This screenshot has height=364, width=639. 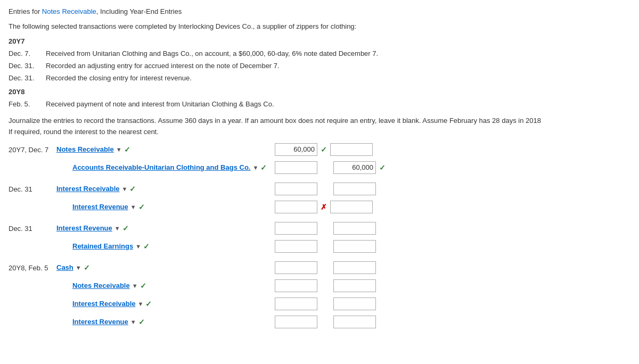 What do you see at coordinates (320, 42) in the screenshot?
I see `year1-label: 20Y7` at bounding box center [320, 42].